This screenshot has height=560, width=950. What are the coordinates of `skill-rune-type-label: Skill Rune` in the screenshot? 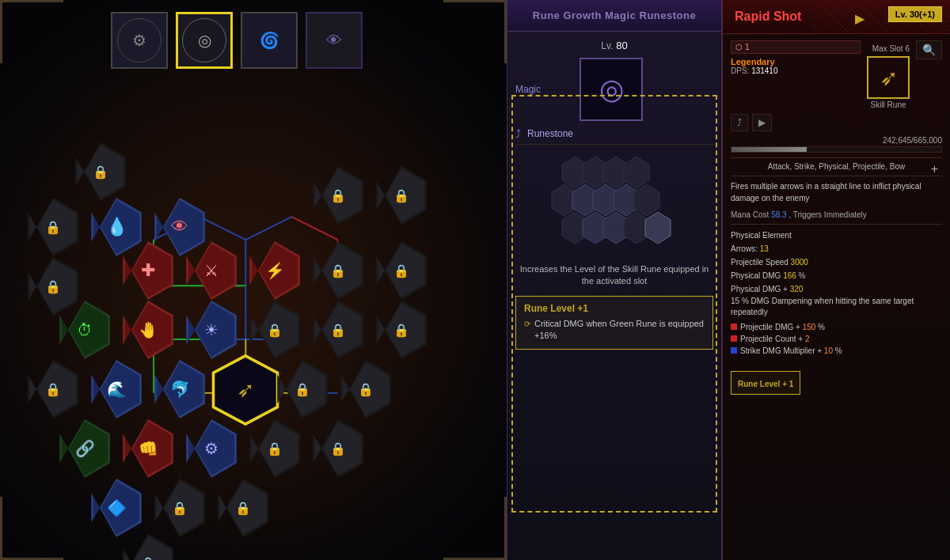 It's located at (888, 104).